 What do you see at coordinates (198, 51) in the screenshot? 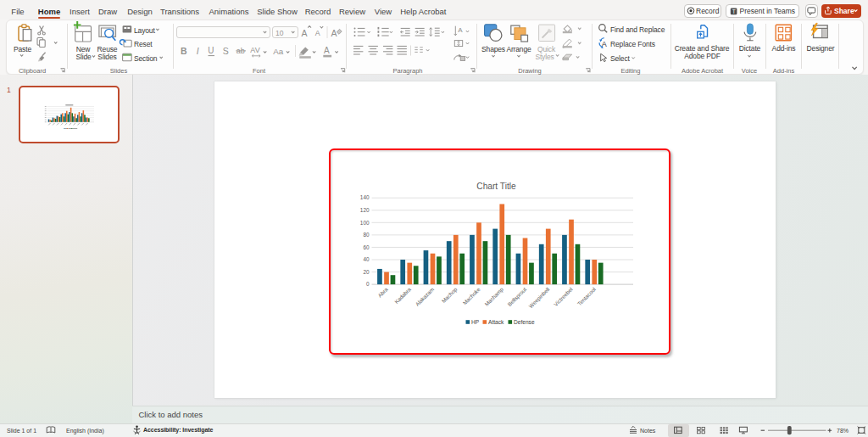
I see `svg-text: I` at bounding box center [198, 51].